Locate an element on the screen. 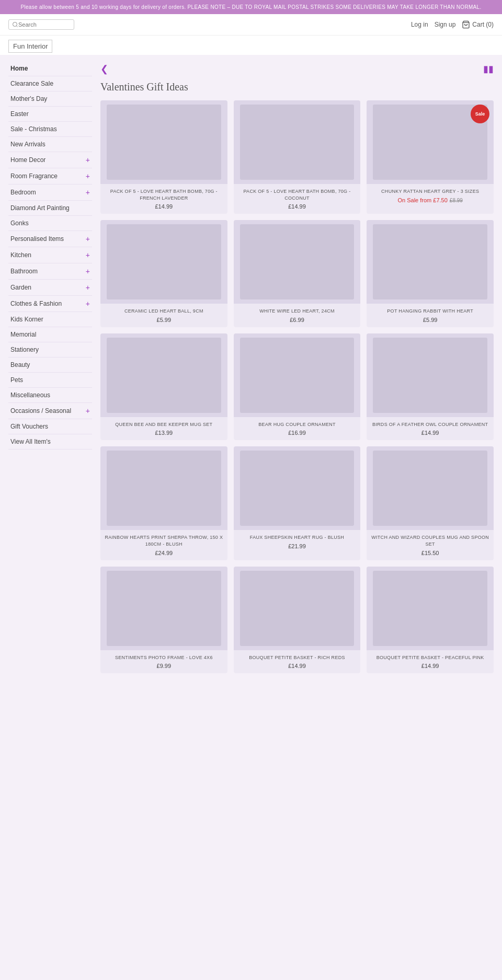 The image size is (502, 980). sidebar-item-stationery: Stationery is located at coordinates (50, 350).